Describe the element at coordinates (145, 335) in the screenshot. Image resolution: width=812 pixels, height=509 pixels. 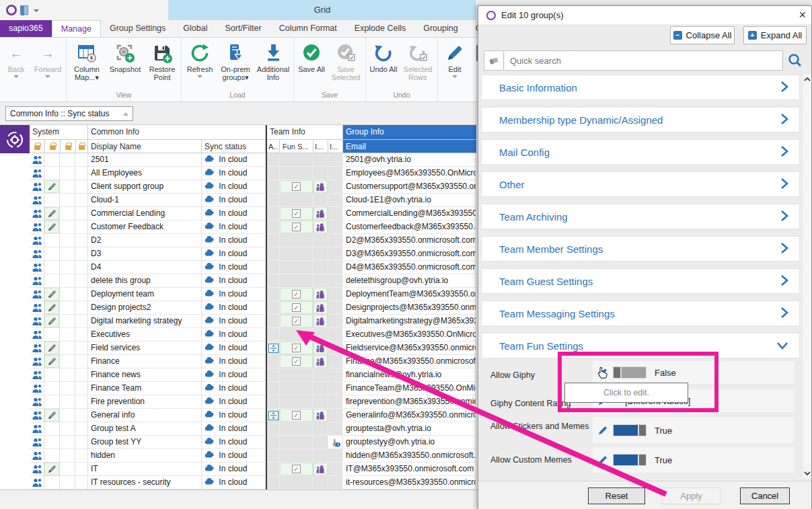
I see `display-name-cell: Executives` at that location.